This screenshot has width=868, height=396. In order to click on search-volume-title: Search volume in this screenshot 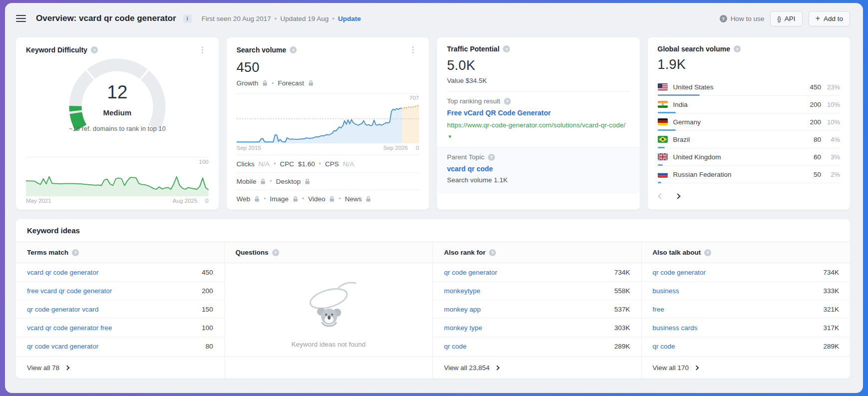, I will do `click(262, 50)`.